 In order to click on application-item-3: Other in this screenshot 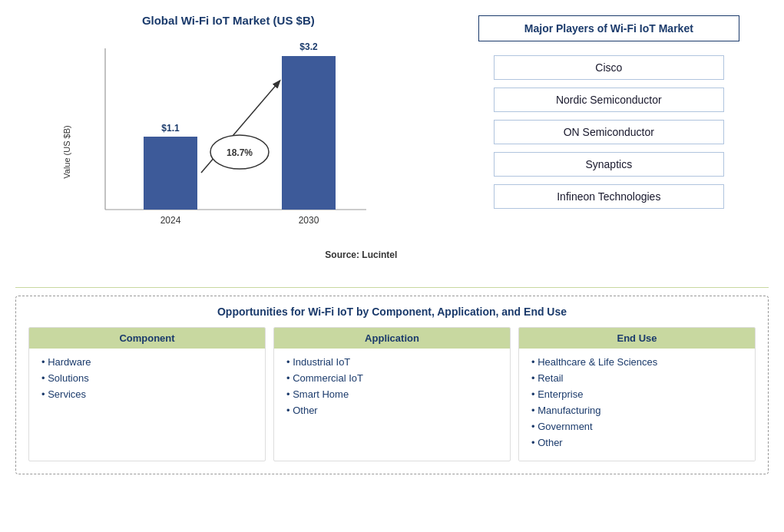, I will do `click(392, 410)`.